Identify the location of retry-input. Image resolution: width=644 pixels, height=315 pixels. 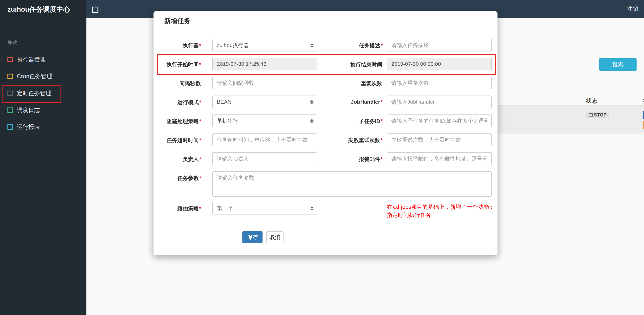
(439, 140).